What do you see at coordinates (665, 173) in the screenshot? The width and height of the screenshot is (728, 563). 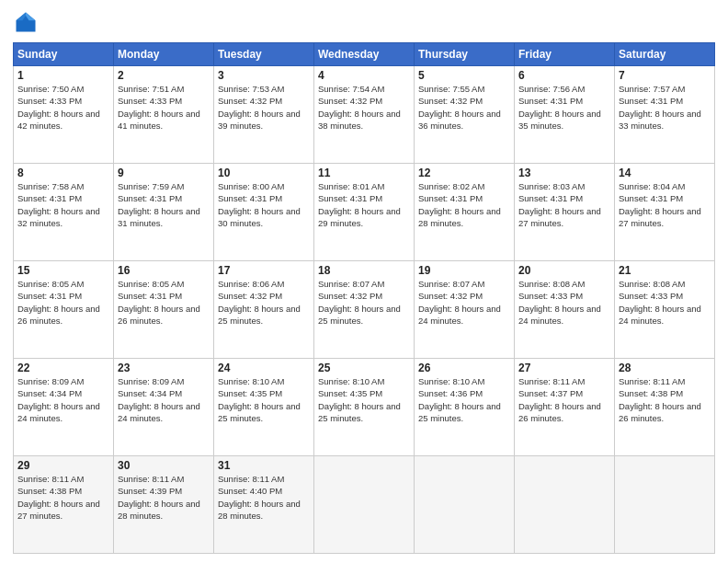 I see `day-number: 14` at bounding box center [665, 173].